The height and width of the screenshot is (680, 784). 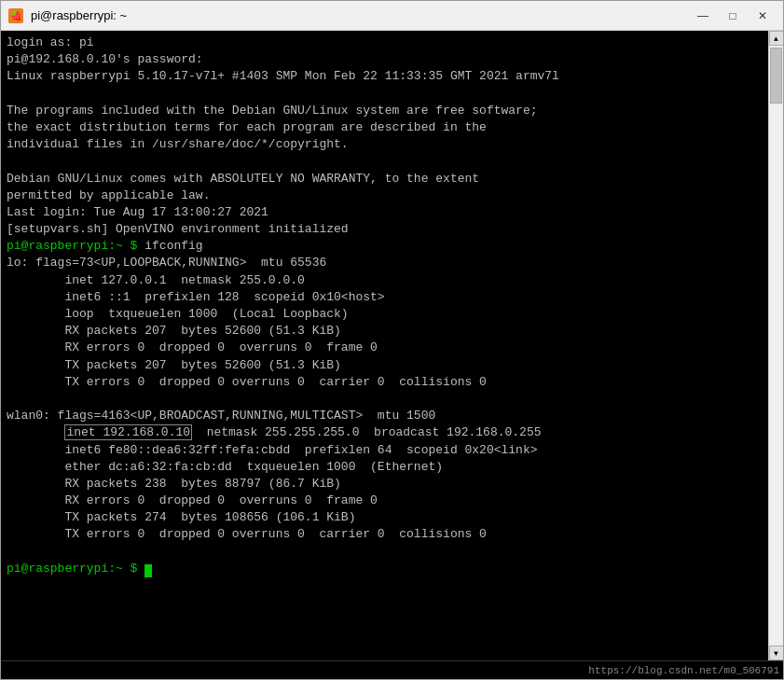 I want to click on window-icon: 🍓, so click(x=16, y=16).